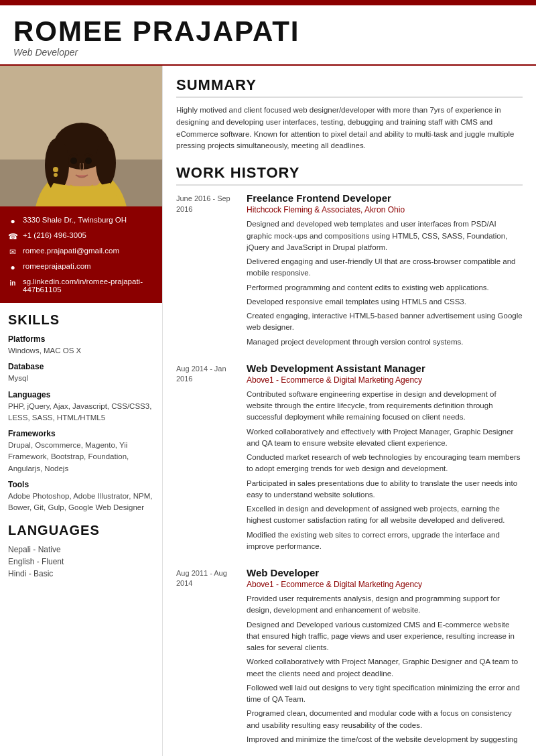 The width and height of the screenshot is (536, 756). What do you see at coordinates (81, 503) in the screenshot?
I see `skill-category-values: Adobe Photoshop, Adobe Illustrator, NPM,…` at bounding box center [81, 503].